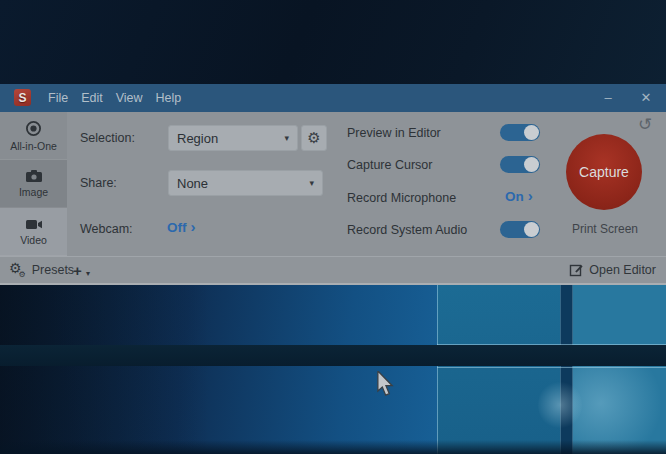 The height and width of the screenshot is (454, 666). I want to click on presets-button: ⚙⚙ Presets, so click(42, 270).